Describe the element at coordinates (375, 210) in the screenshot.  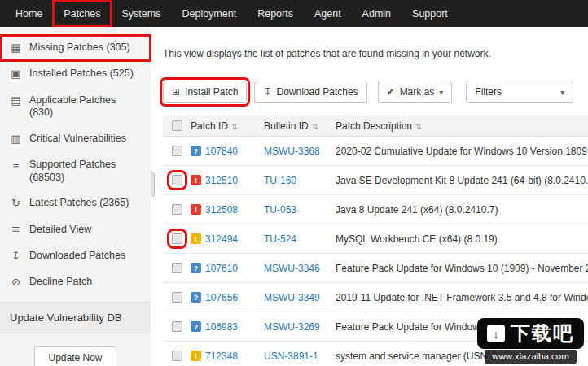
I see `table-row: ! 312508 TU-053 Java 8 Update 241 (x64) …` at that location.